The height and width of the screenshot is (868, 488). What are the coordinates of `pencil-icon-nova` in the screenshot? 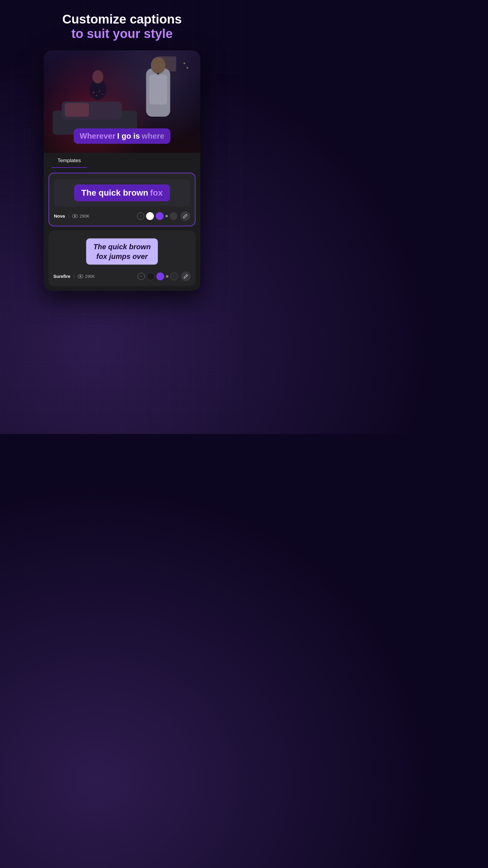 It's located at (185, 216).